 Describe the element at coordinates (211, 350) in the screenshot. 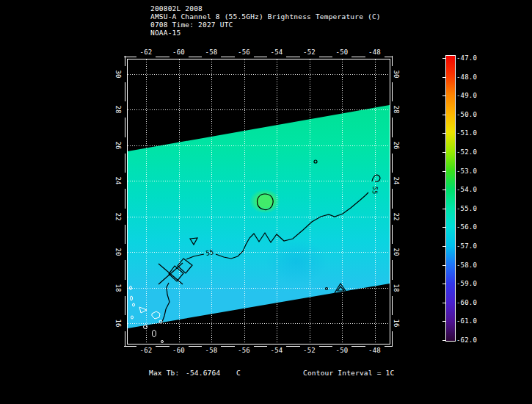

I see `lon-tick-label-bottom: -58` at that location.